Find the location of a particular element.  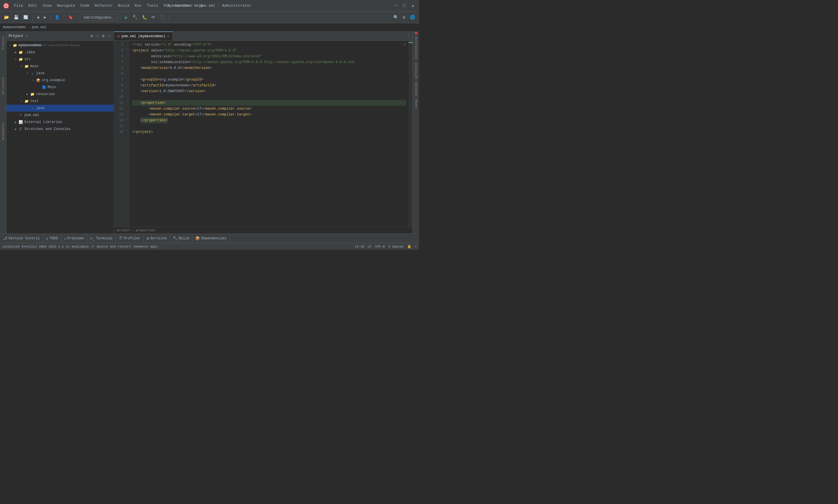

fold-btn-16: ▸ is located at coordinates (128, 131).